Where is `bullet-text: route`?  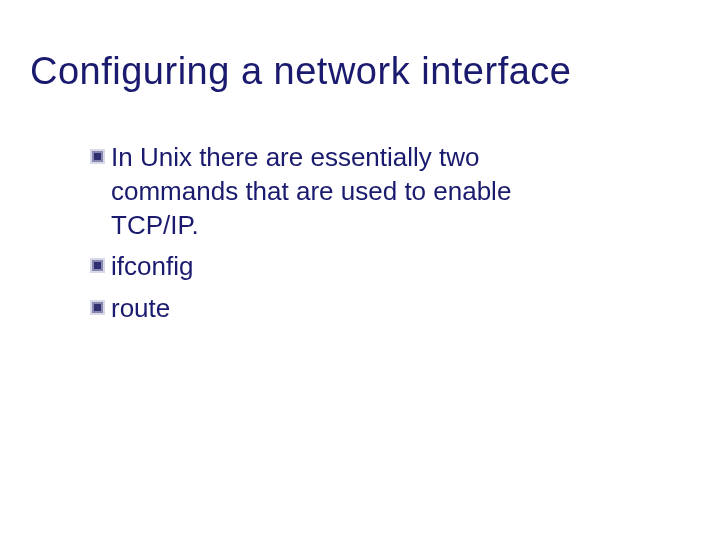
bullet-text: route is located at coordinates (140, 309).